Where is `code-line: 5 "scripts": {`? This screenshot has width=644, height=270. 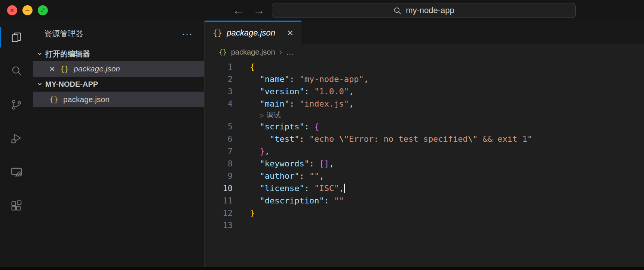
code-line: 5 "scripts": { is located at coordinates (424, 126).